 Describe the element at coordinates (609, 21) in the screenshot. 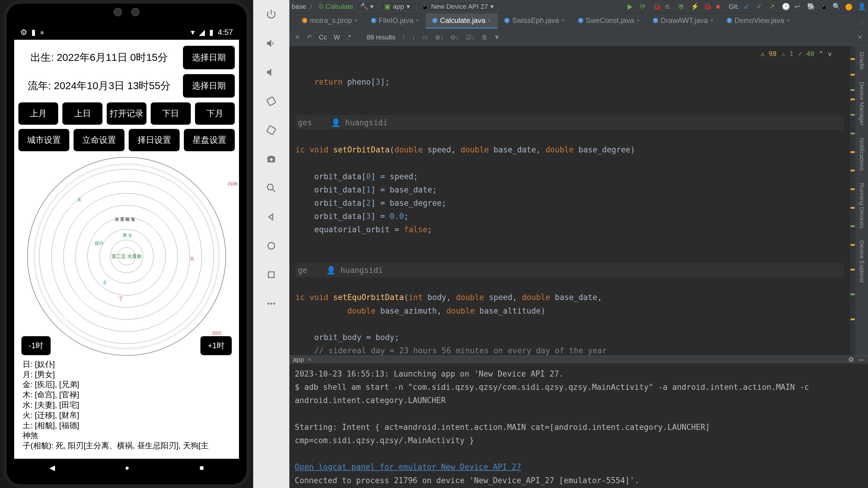

I see `tab-sweconst: CSweConst.java×` at that location.